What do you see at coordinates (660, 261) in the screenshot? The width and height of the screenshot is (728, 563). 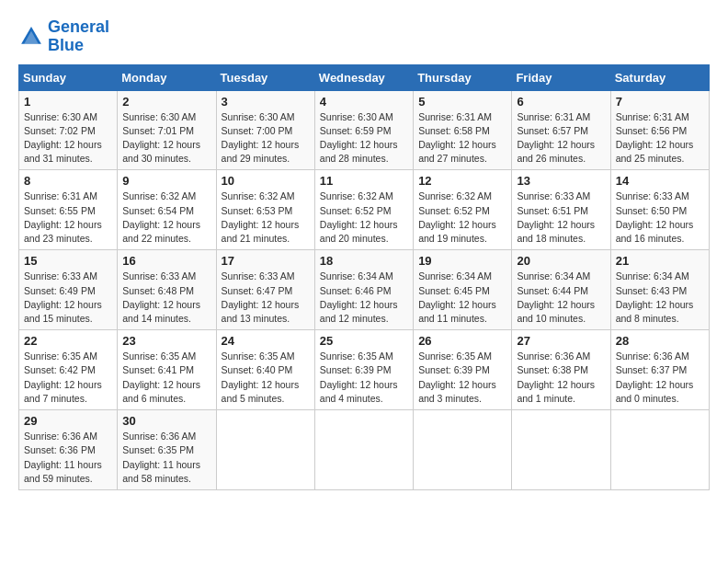 I see `day-number: 21` at bounding box center [660, 261].